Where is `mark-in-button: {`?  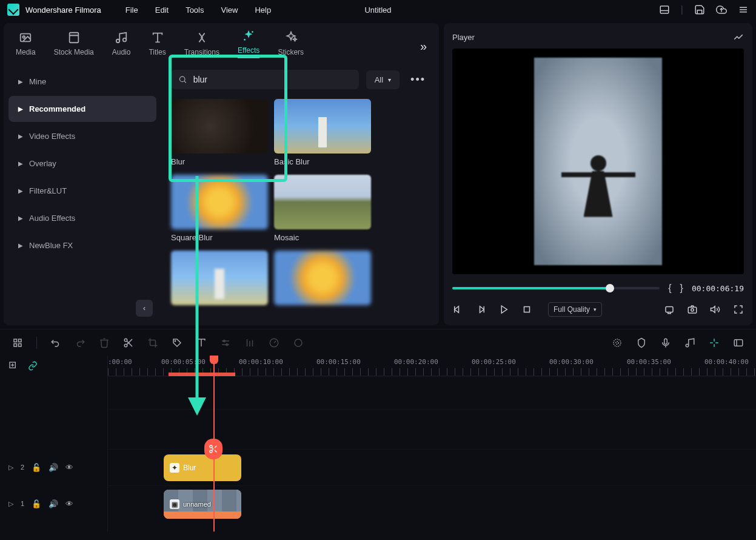
mark-in-button: { is located at coordinates (669, 288).